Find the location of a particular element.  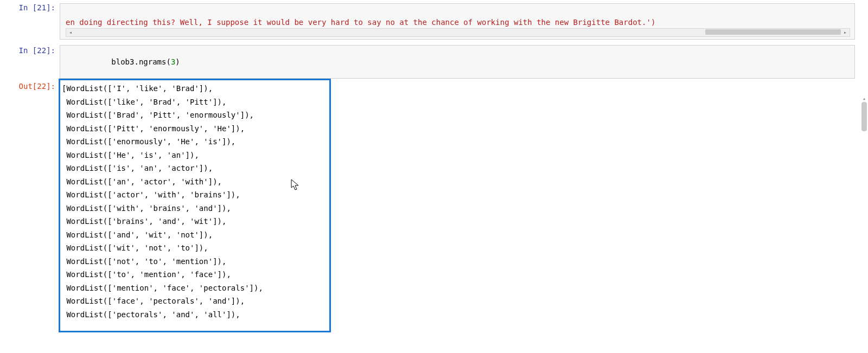

vertical-scrollbar-thumb is located at coordinates (864, 117).